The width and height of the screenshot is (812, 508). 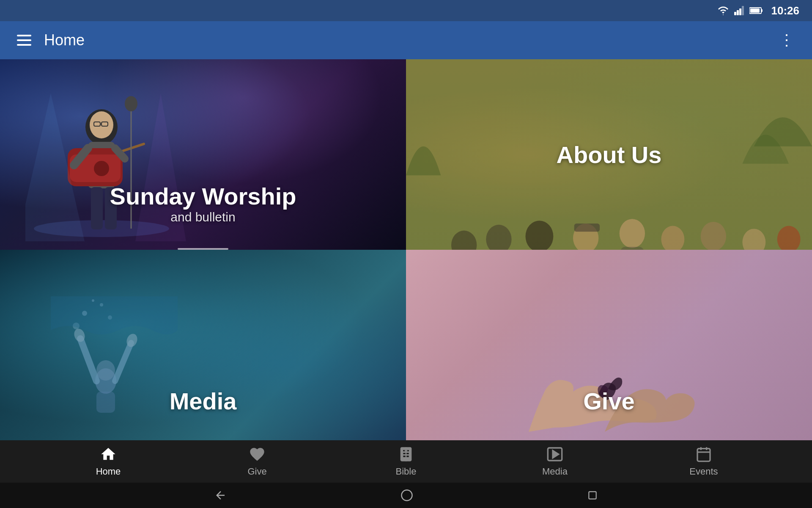 What do you see at coordinates (756, 11) in the screenshot?
I see `battery-icon` at bounding box center [756, 11].